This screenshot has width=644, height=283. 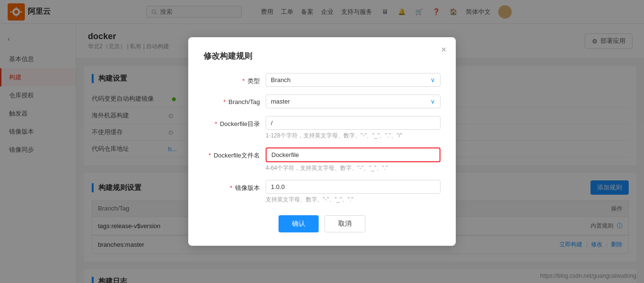 What do you see at coordinates (322, 56) in the screenshot?
I see `modal-title: 修改构建规则` at bounding box center [322, 56].